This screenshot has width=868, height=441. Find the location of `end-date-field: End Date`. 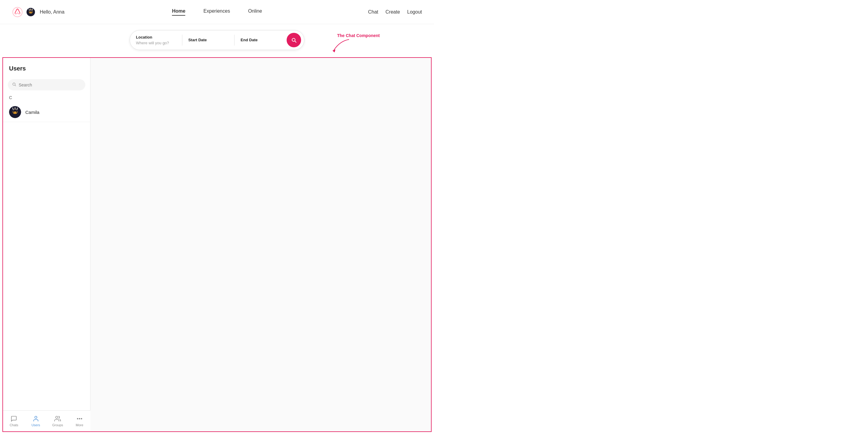

end-date-field: End Date is located at coordinates (261, 40).